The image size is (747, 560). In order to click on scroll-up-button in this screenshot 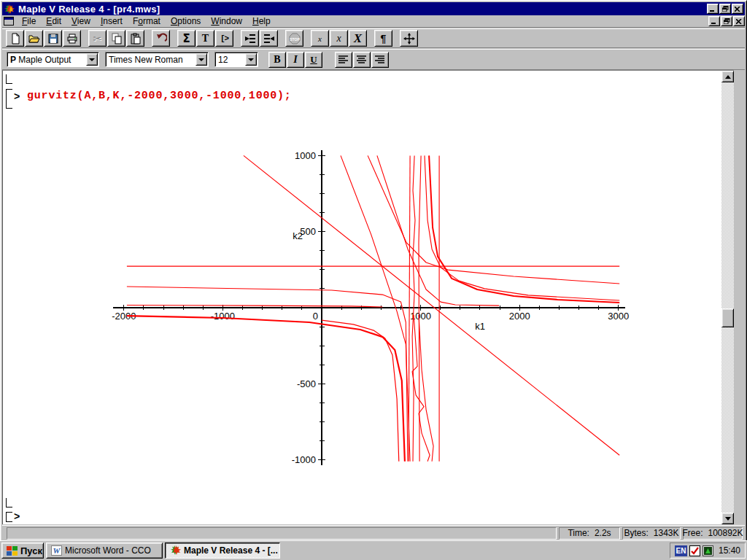, I will do `click(728, 77)`.